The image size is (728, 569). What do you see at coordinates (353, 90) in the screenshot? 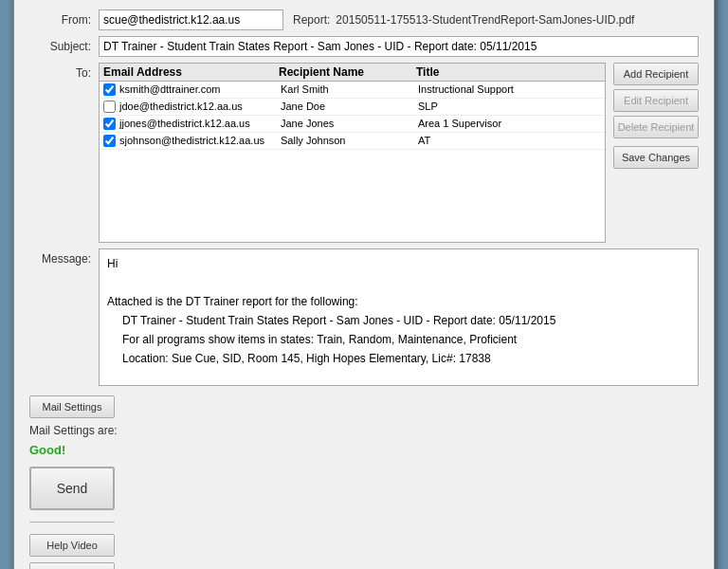
I see `table-row: ksmith@dttrainer.comKarl SmithInstructio…` at bounding box center [353, 90].